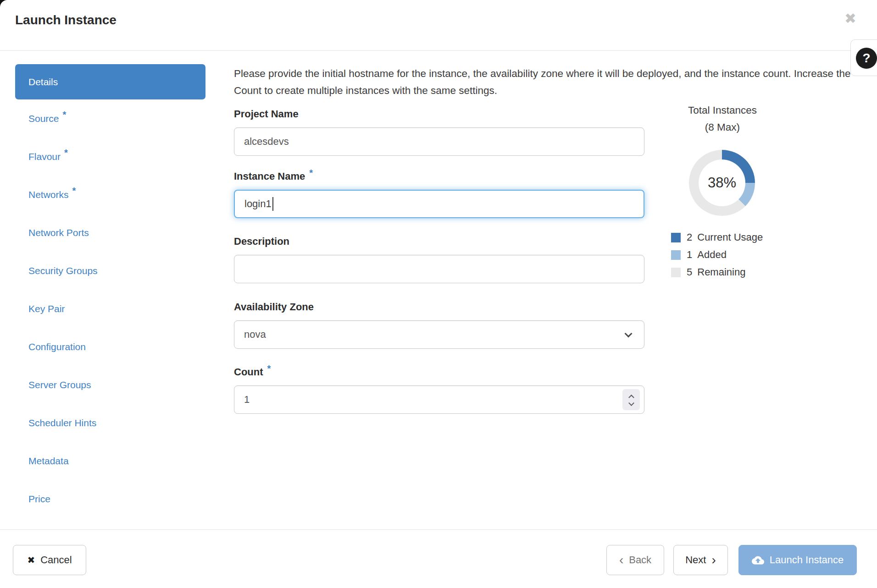 This screenshot has width=877, height=588. What do you see at coordinates (39, 499) in the screenshot?
I see `sidebar-item-label: Price` at bounding box center [39, 499].